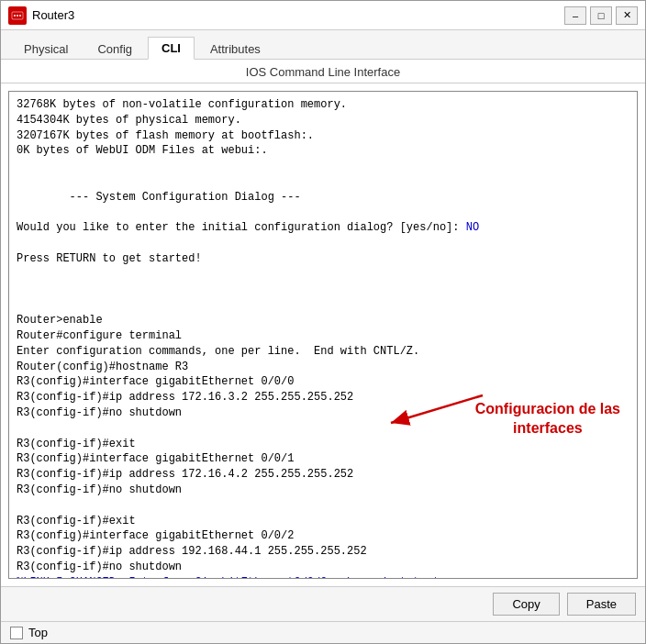 The image size is (646, 644). What do you see at coordinates (437, 409) in the screenshot?
I see `annotation-arrow-svg` at bounding box center [437, 409].